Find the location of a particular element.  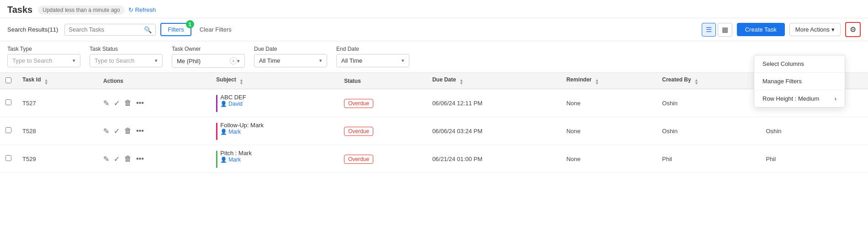

subject-text: ABC DEF is located at coordinates (233, 97).